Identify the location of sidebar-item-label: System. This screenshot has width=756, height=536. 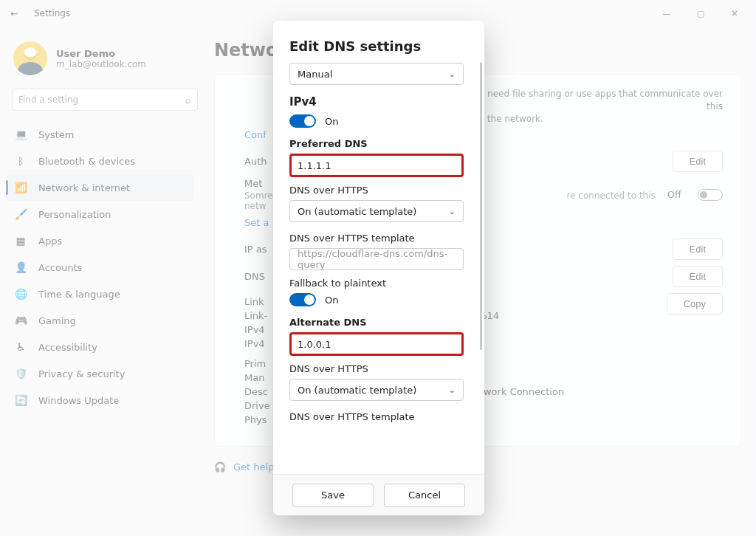
(56, 134).